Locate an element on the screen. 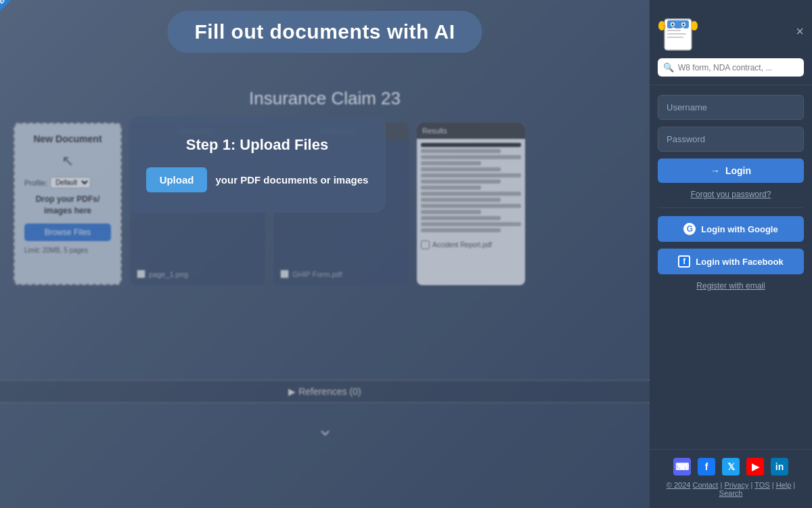 The image size is (812, 508). forgot-password-link: Forgot you password? is located at coordinates (731, 194).